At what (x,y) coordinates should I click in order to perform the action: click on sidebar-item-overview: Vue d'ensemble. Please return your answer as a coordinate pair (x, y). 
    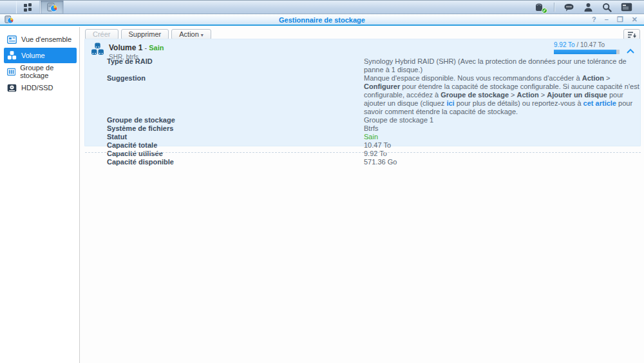
    Looking at the image, I should click on (40, 39).